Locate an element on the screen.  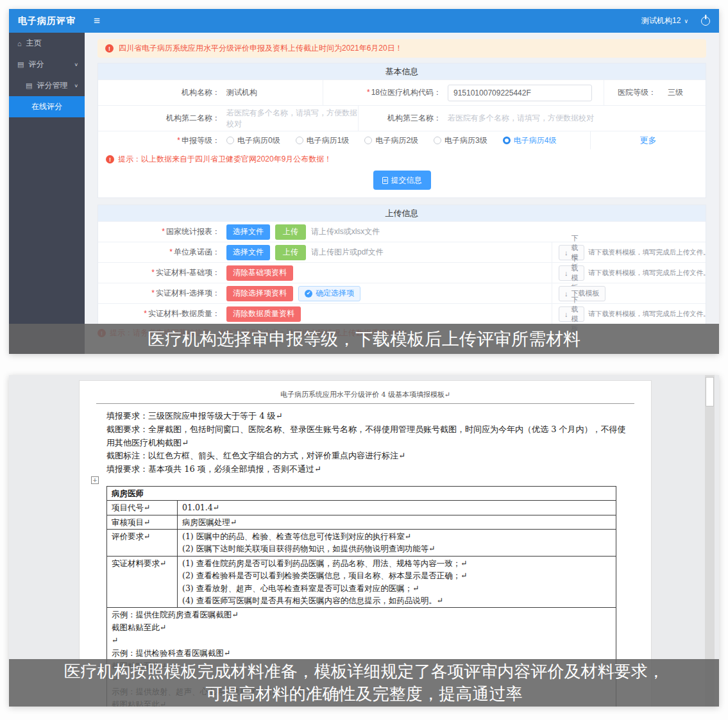
grade-label-cell: 医院等级： is located at coordinates (633, 92).